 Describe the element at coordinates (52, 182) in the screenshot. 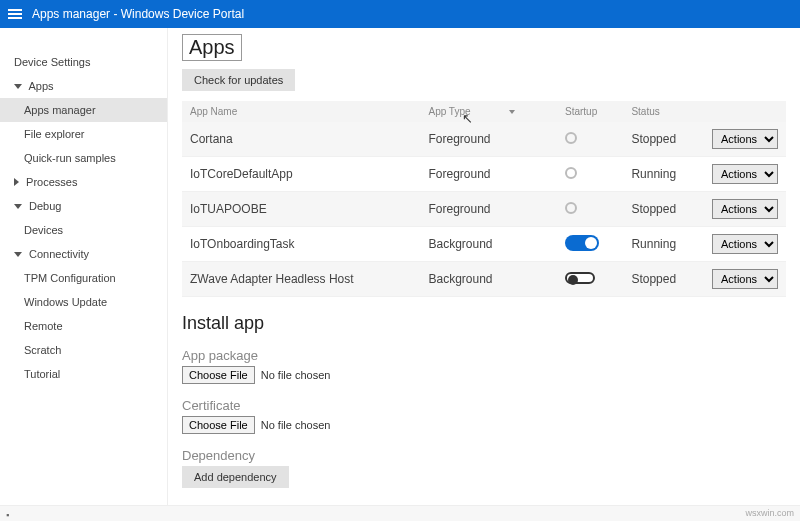

I see `sidebar-group-label: Processes` at that location.